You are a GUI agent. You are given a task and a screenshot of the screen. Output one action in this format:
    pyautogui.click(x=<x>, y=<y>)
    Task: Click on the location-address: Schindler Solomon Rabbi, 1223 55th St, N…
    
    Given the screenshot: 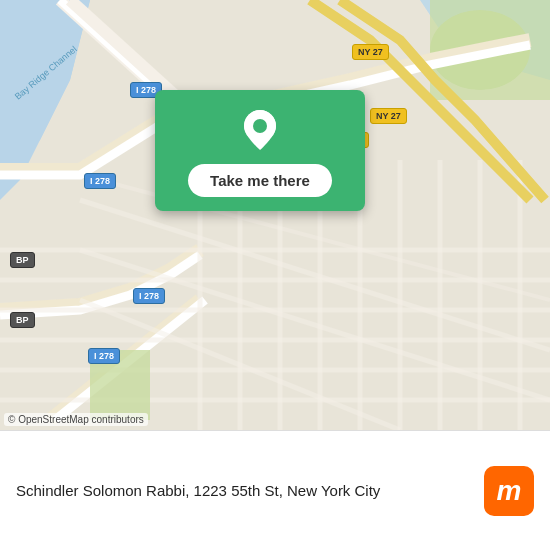 What is the action you would take?
    pyautogui.click(x=244, y=490)
    